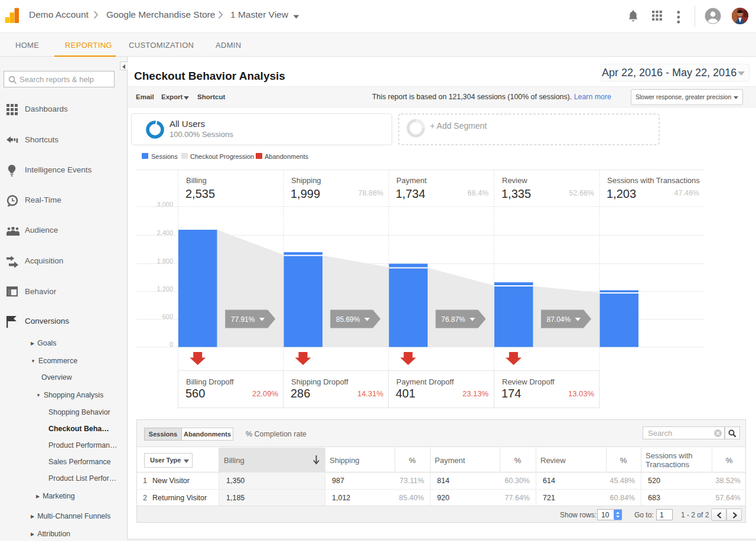 Image resolution: width=756 pixels, height=541 pixels. Describe the element at coordinates (348, 320) in the screenshot. I see `svg-text: 85.69%` at that location.